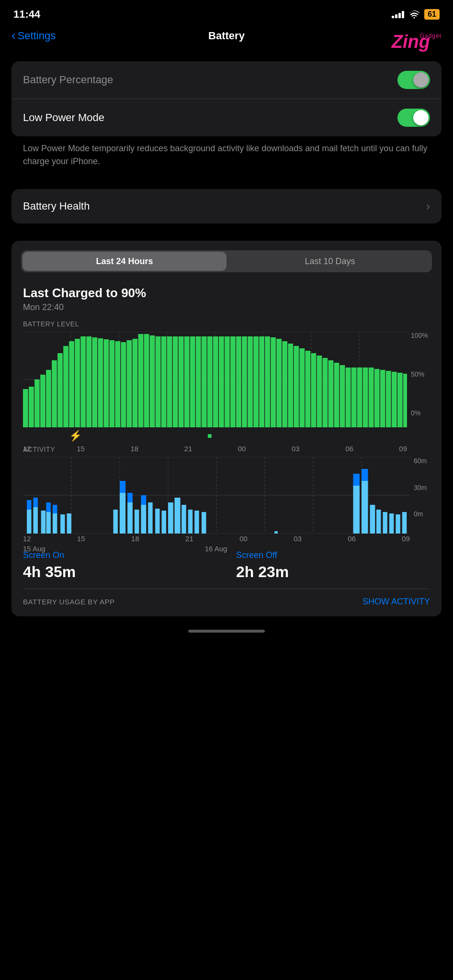 The image size is (453, 980). I want to click on back-label: Settings, so click(37, 36).